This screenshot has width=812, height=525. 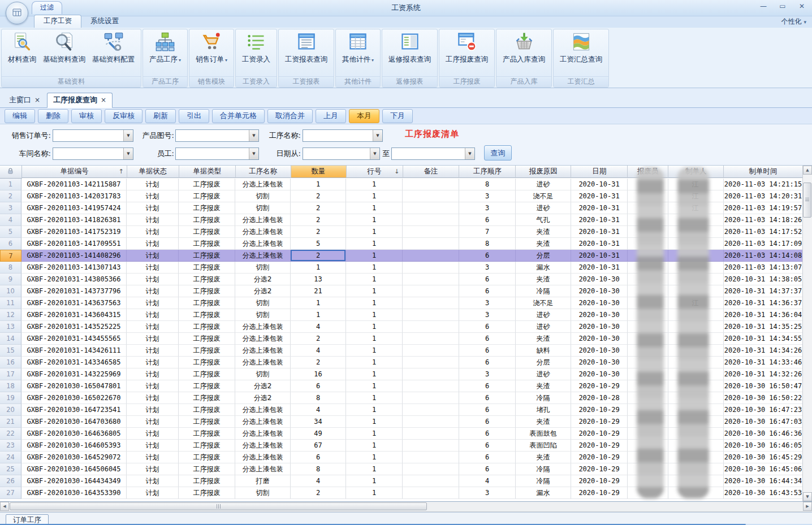 I want to click on column-header-7: 工序顺序, so click(x=487, y=172).